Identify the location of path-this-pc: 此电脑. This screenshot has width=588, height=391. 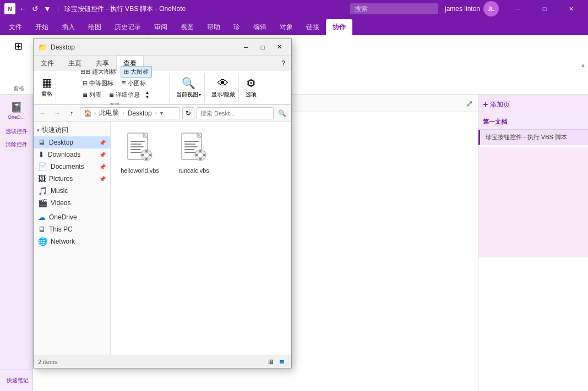
(109, 113).